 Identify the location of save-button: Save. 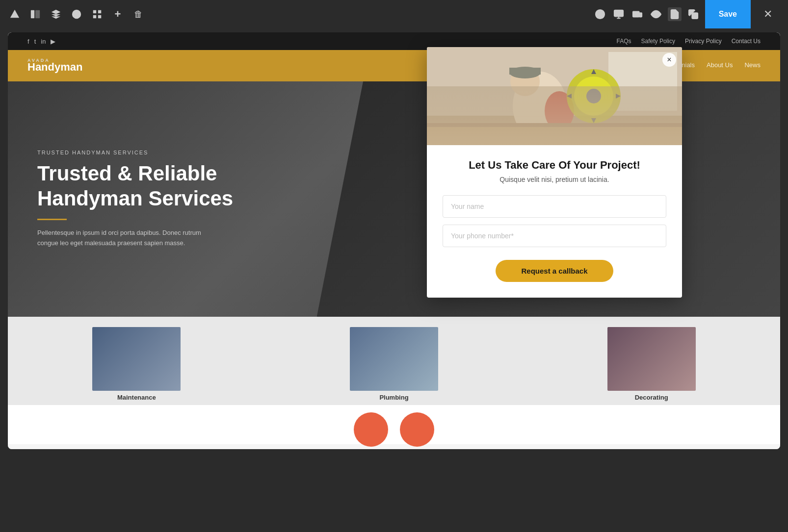
(728, 14).